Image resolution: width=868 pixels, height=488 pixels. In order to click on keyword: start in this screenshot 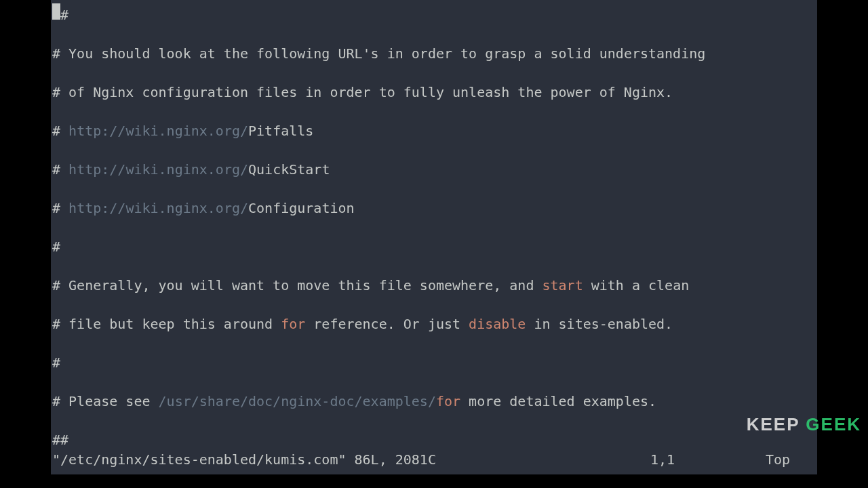, I will do `click(562, 285)`.